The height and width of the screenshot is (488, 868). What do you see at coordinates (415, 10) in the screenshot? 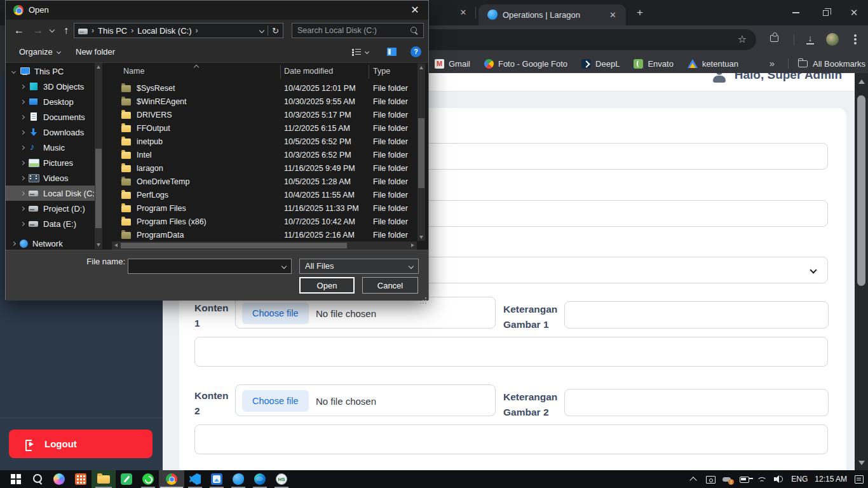
I see `dialog-close-button: ✕` at bounding box center [415, 10].